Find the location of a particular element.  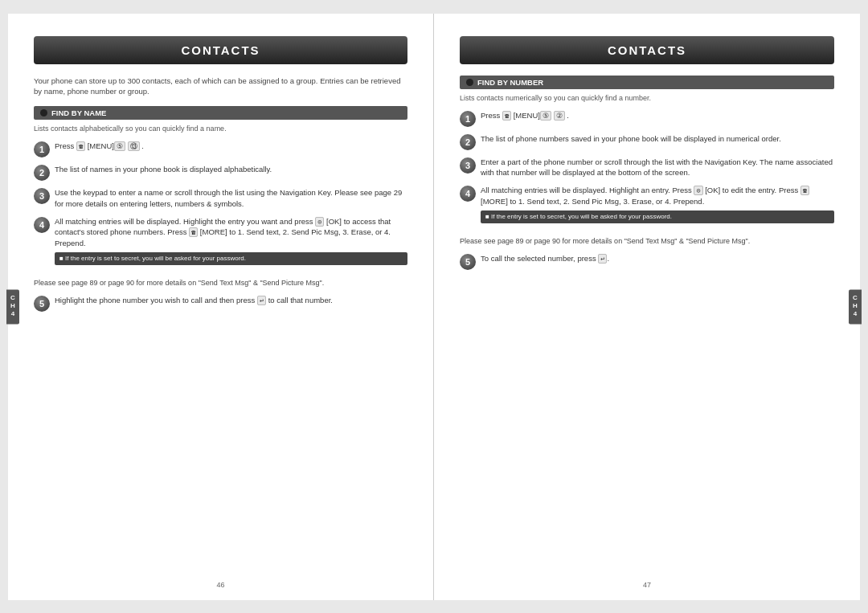

step-content-4-right: All matching entries will be displayed. … is located at coordinates (657, 204).